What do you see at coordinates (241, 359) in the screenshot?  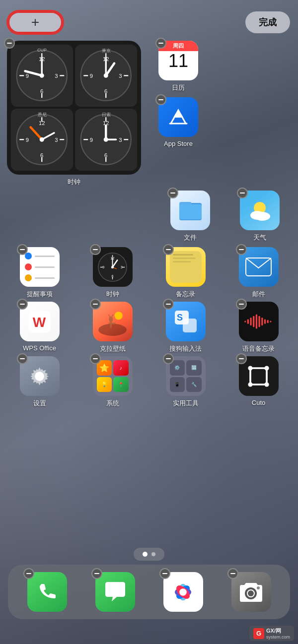 I see `remove-cuto-badge` at bounding box center [241, 359].